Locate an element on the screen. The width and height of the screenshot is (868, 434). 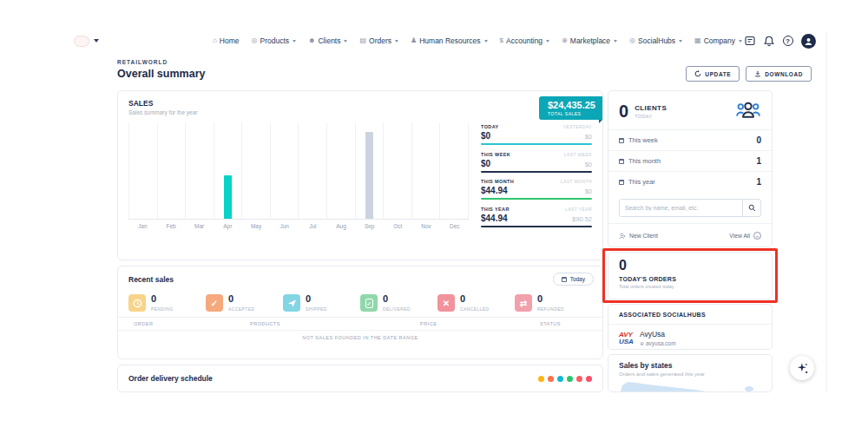
bell-icon is located at coordinates (769, 42).